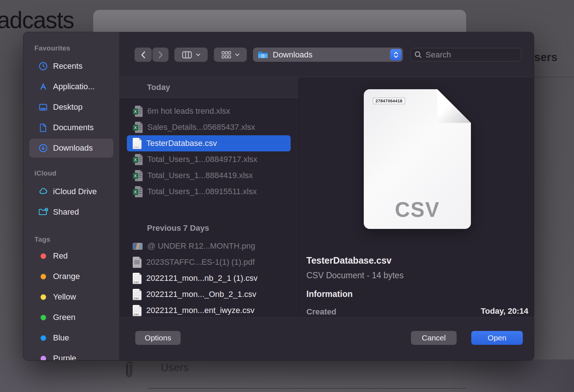 Image resolution: width=574 pixels, height=392 pixels. I want to click on group-view-icon, so click(226, 55).